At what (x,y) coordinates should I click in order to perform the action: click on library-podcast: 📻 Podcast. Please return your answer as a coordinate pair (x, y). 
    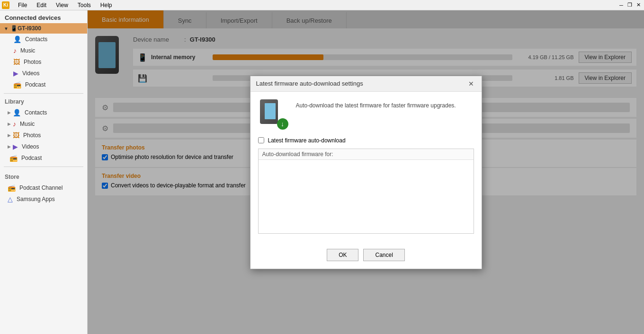
    Looking at the image, I should click on (44, 158).